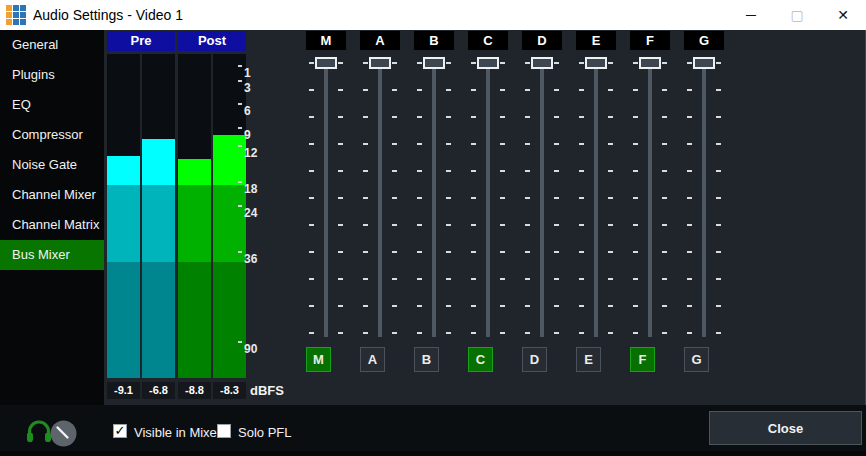  I want to click on fader-handle-e, so click(596, 63).